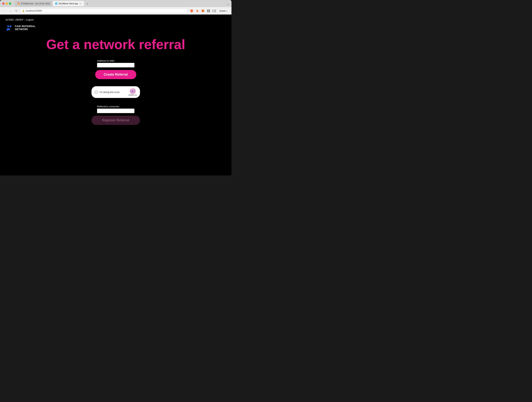  I want to click on brave-rewards-icon, so click(197, 11).